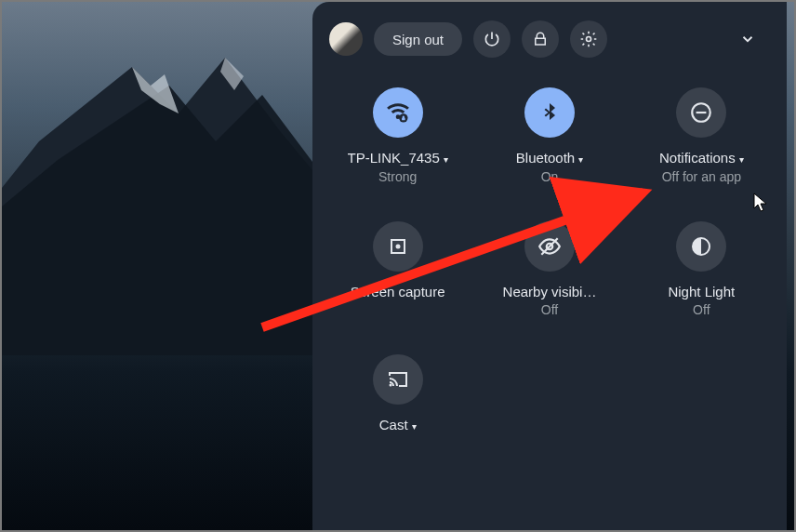 This screenshot has width=796, height=532. What do you see at coordinates (418, 39) in the screenshot?
I see `sign-out-button: Sign out` at bounding box center [418, 39].